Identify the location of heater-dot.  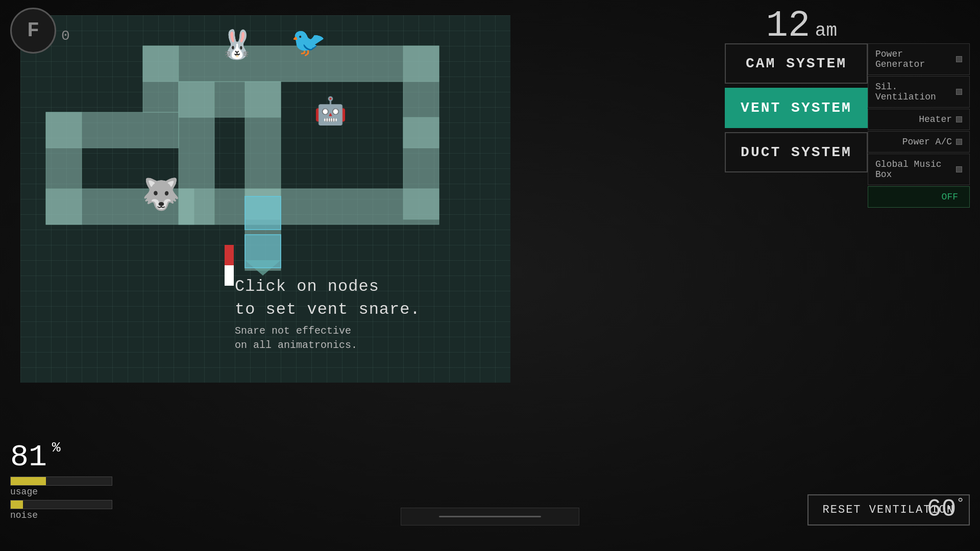
(959, 119).